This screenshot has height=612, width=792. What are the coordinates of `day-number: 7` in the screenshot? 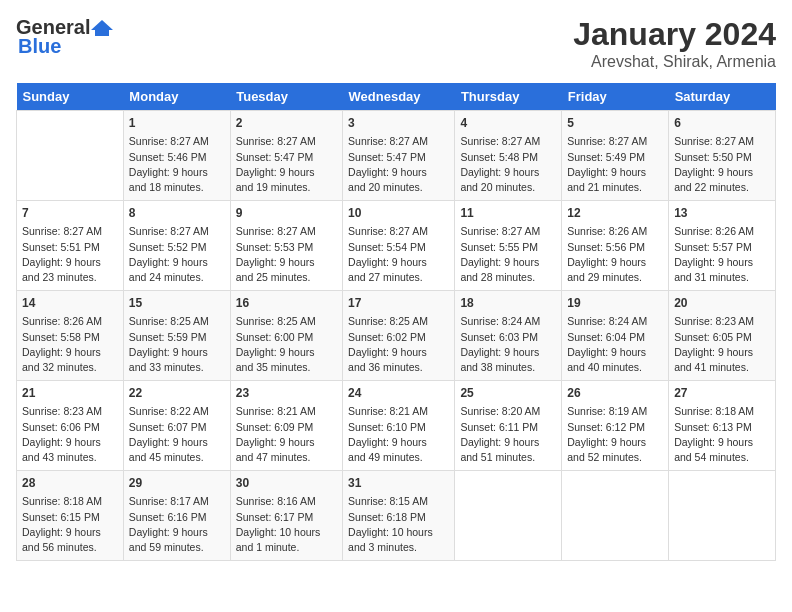 It's located at (70, 214).